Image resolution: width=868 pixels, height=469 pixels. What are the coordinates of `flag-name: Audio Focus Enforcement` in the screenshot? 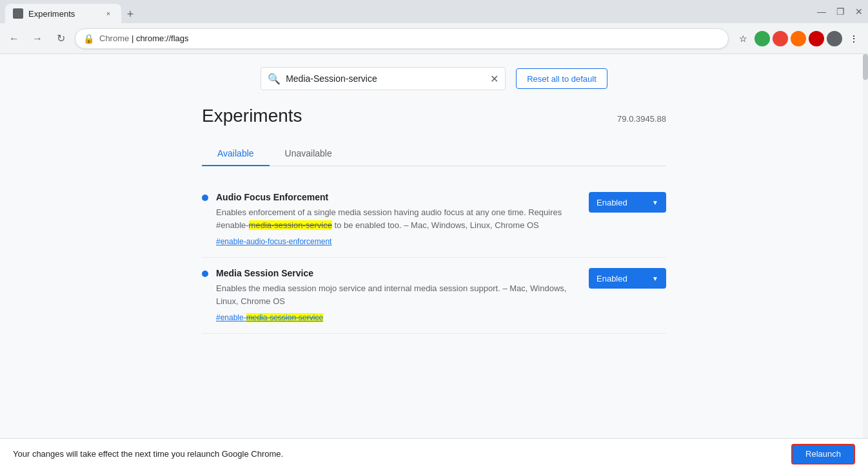 It's located at (399, 197).